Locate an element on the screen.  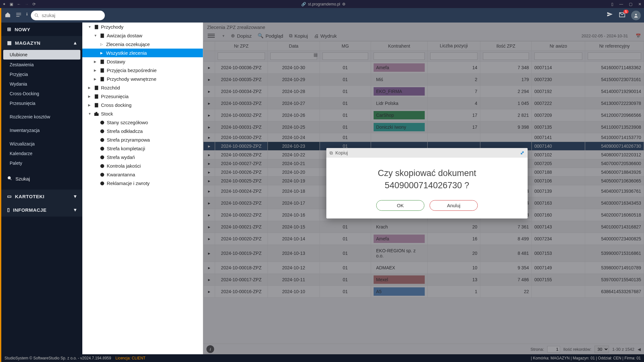
podglad-button: 🔍Podgląd is located at coordinates (270, 36).